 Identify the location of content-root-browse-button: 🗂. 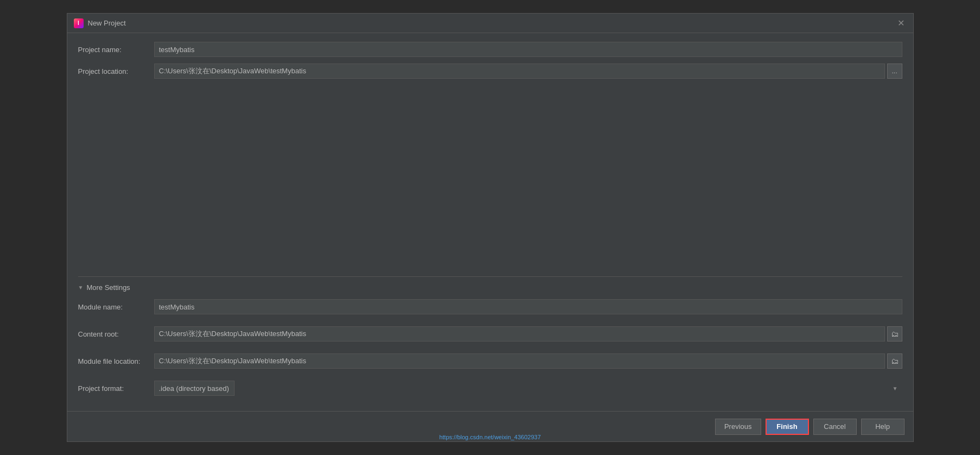
(895, 334).